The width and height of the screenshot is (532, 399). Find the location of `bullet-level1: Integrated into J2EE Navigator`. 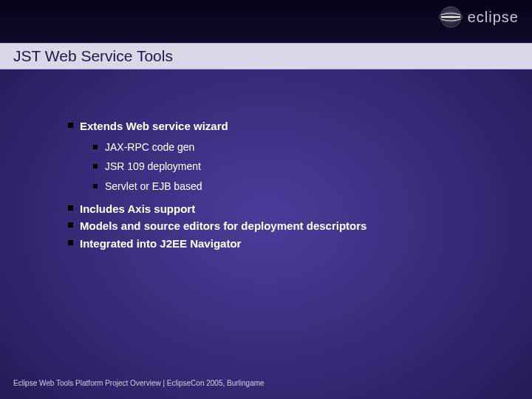

bullet-level1: Integrated into J2EE Navigator is located at coordinates (289, 244).